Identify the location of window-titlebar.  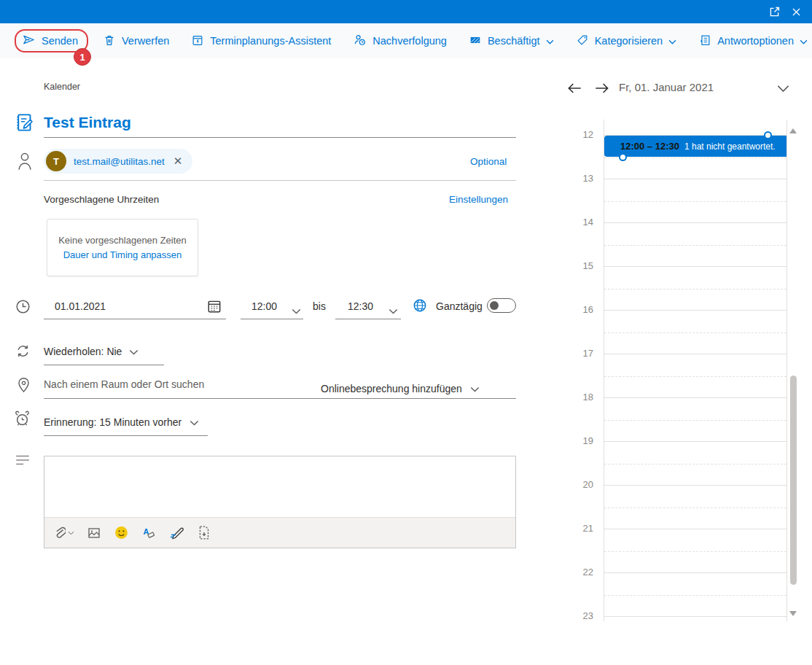
(406, 12).